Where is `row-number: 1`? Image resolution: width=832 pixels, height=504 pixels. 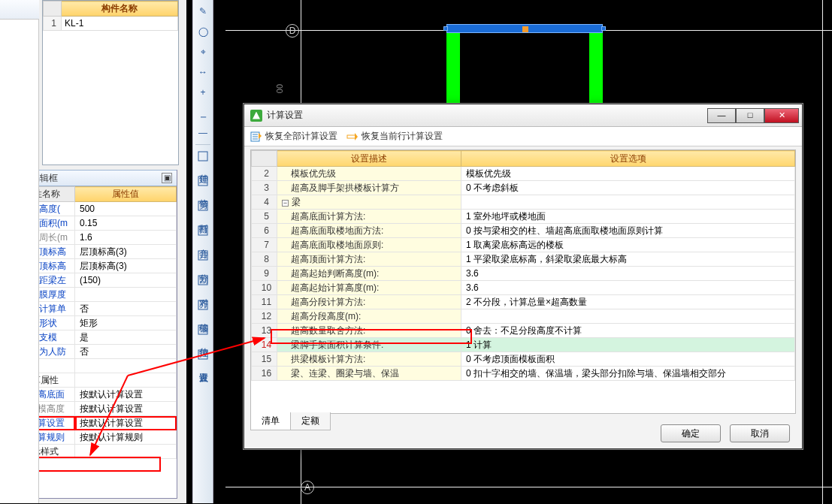 row-number: 1 is located at coordinates (53, 24).